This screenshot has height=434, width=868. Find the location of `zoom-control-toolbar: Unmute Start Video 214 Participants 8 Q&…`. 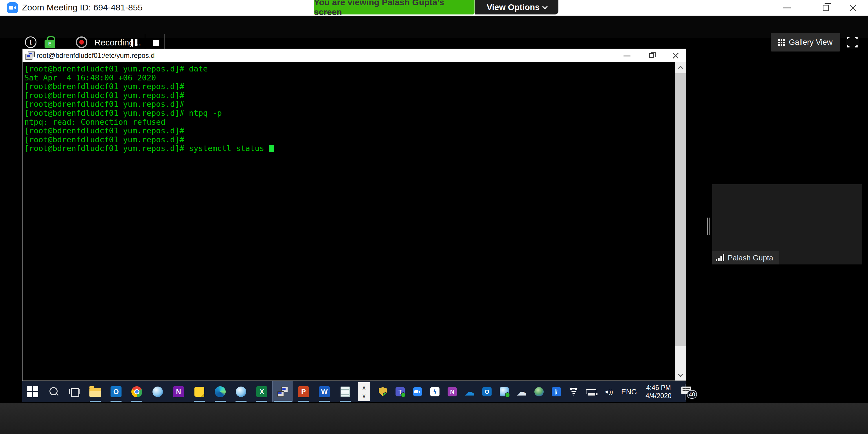

zoom-control-toolbar: Unmute Start Video 214 Participants 8 Q&… is located at coordinates (434, 418).